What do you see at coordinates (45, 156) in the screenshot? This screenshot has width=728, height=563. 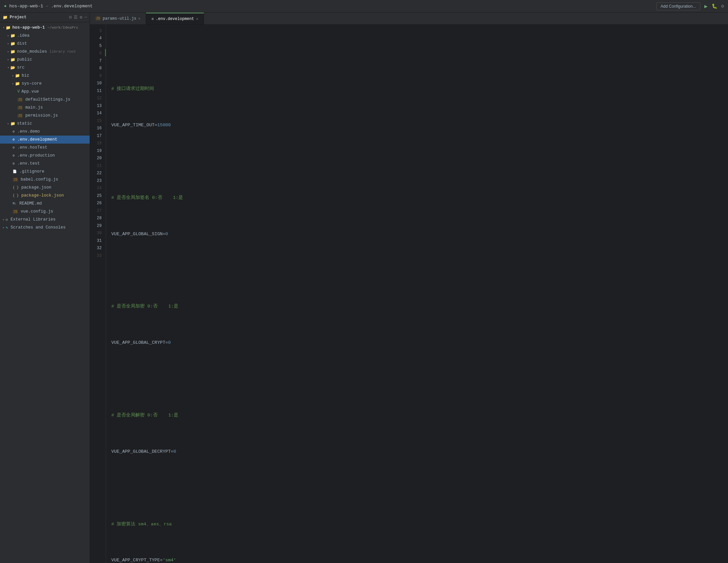 I see `sidebar-item-env-production: ⚙ .env.production` at bounding box center [45, 156].